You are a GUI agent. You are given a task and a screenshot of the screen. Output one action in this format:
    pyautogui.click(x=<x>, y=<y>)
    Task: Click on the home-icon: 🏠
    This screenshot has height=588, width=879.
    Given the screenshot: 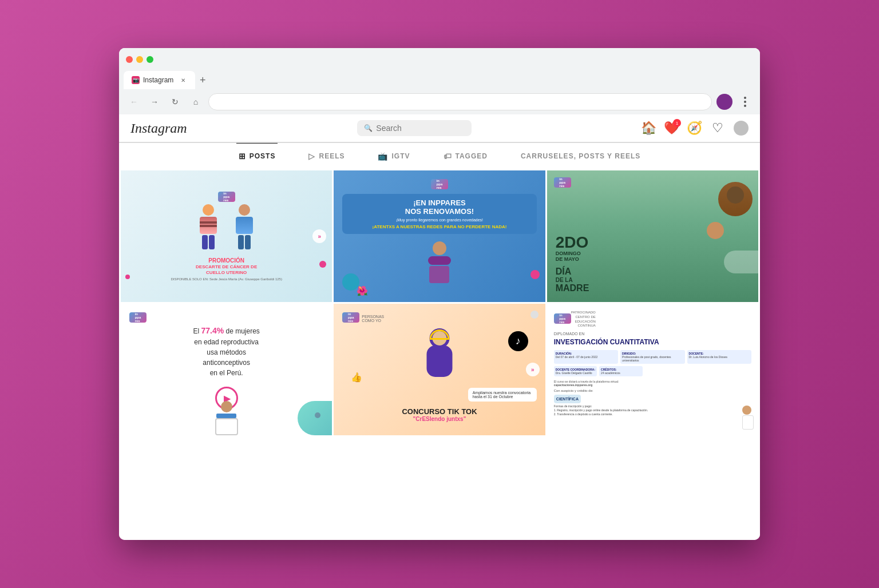 What is the action you would take?
    pyautogui.click(x=649, y=128)
    